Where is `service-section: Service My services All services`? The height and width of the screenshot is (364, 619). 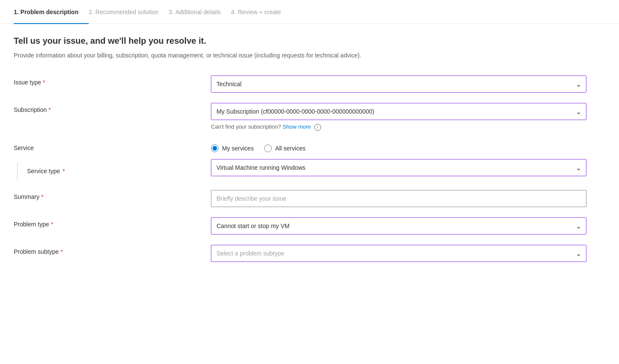
service-section: Service My services All services is located at coordinates (300, 160).